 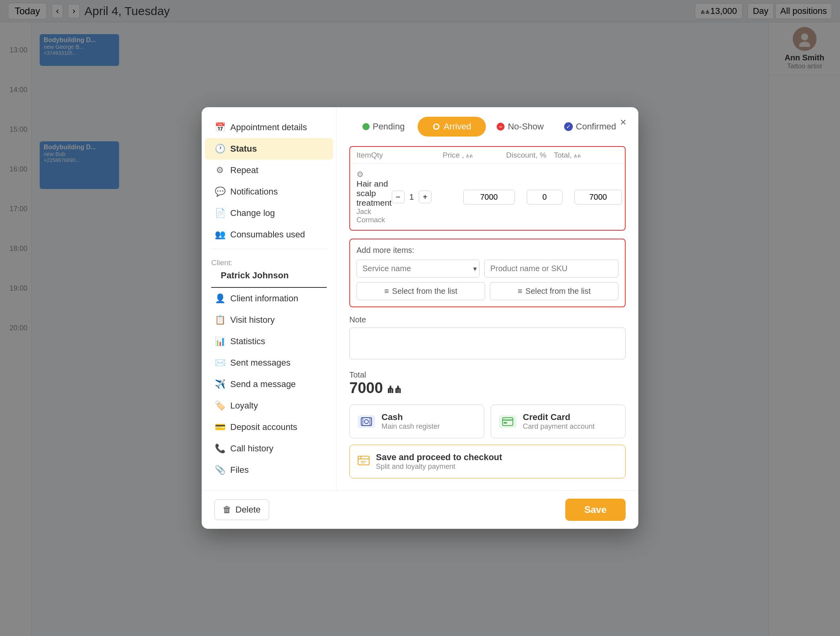 What do you see at coordinates (526, 127) in the screenshot?
I see `tab-noshow-label: No-Show` at bounding box center [526, 127].